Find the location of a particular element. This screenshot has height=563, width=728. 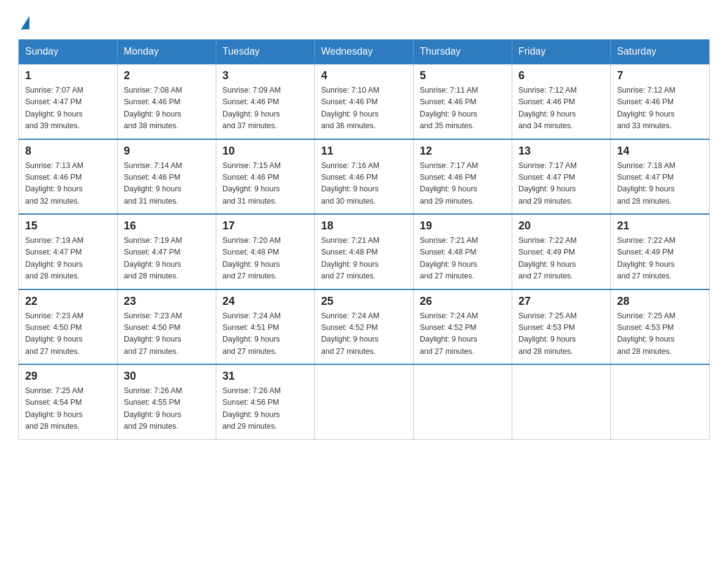

day-info: Sunrise: 7:18 AMSunset: 4:47 PMDaylight:… is located at coordinates (660, 184).